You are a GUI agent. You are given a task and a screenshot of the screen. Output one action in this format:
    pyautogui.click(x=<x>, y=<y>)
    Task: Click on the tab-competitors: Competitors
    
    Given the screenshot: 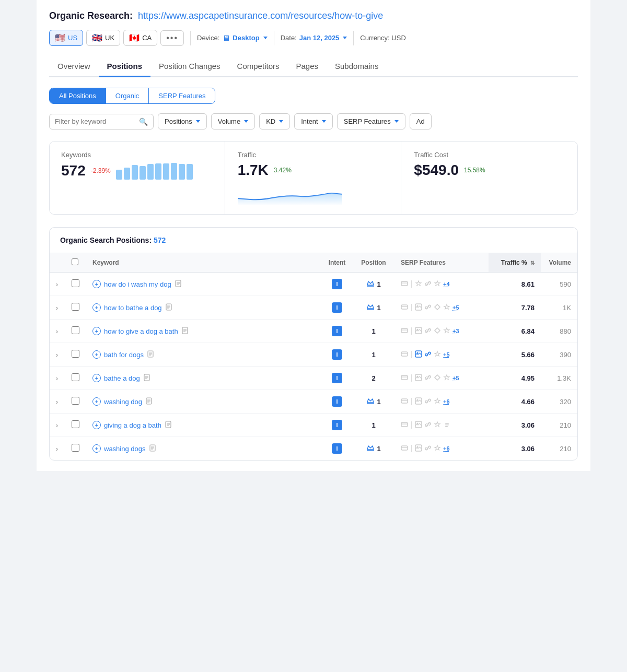 What is the action you would take?
    pyautogui.click(x=258, y=67)
    